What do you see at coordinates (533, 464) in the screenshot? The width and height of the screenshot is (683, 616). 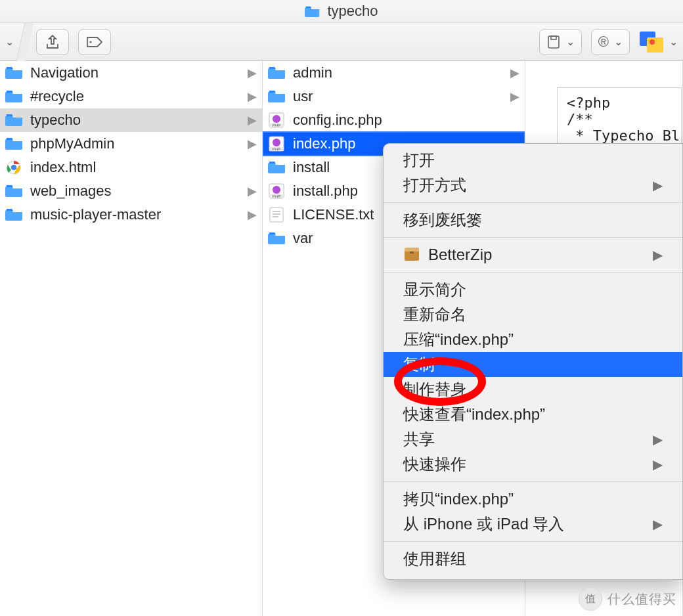 I see `menu-item: 快速操作▶` at bounding box center [533, 464].